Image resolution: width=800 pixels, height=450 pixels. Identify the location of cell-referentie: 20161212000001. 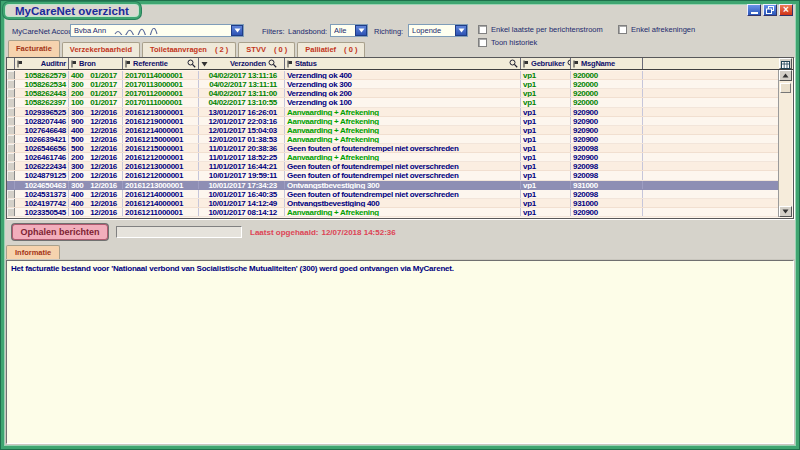
(161, 157).